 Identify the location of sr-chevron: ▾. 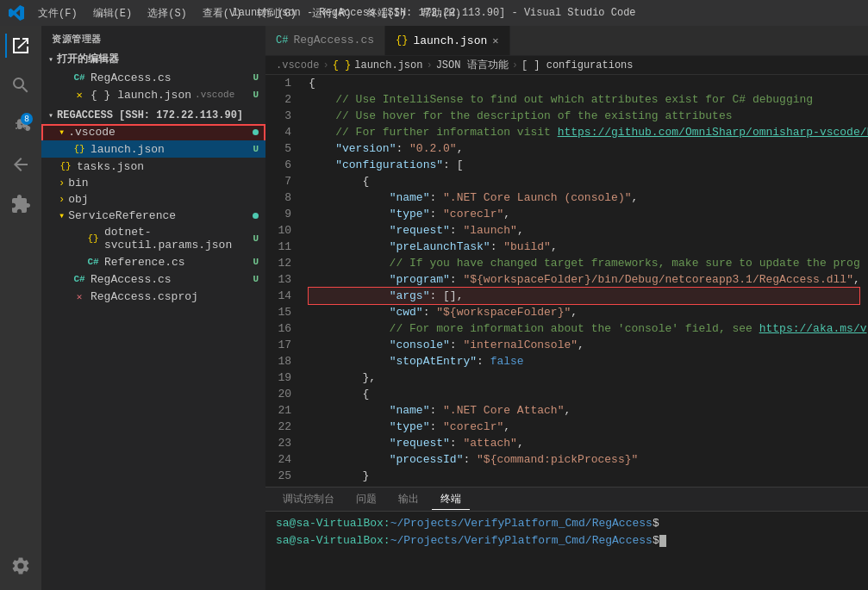
(62, 215).